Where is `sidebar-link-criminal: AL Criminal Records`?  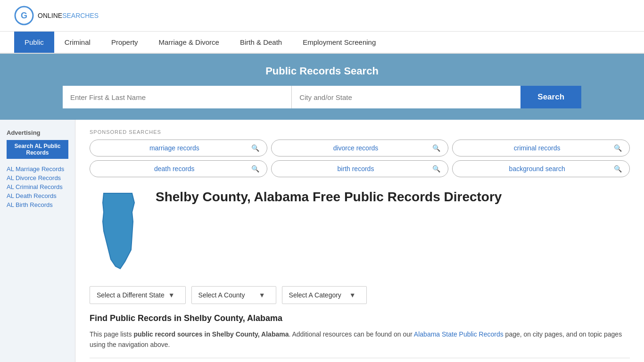
sidebar-link-criminal: AL Criminal Records is located at coordinates (38, 187).